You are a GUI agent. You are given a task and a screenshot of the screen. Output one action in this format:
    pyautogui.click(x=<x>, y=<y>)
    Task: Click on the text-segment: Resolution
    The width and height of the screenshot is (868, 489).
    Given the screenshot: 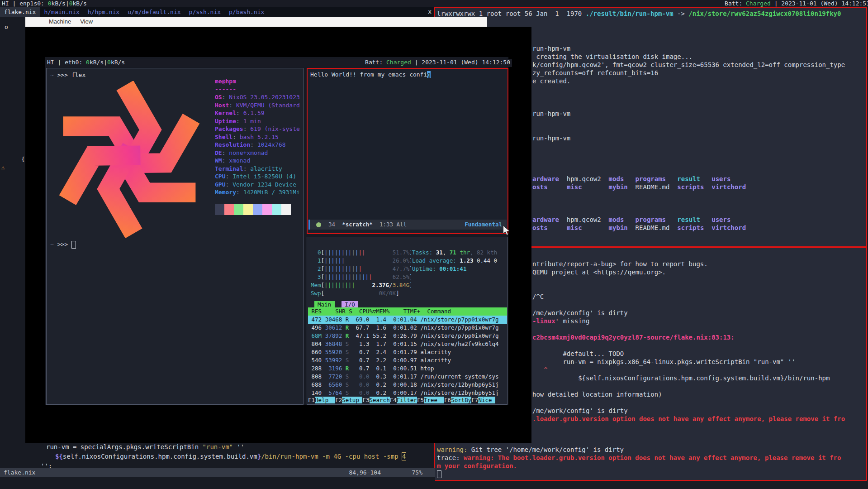 What is the action you would take?
    pyautogui.click(x=232, y=145)
    